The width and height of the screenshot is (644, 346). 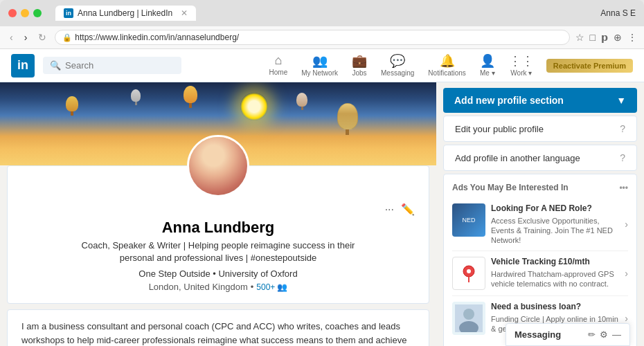 I want to click on bookmark-icon: ☆, so click(x=580, y=37).